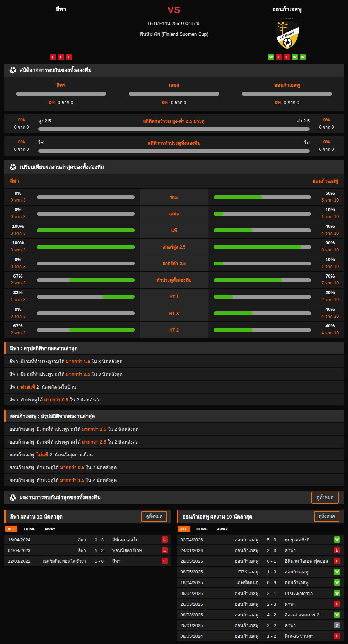  What do you see at coordinates (237, 583) in the screenshot?
I see `match-home-team: เอฟซีคอนตุ` at bounding box center [237, 583].